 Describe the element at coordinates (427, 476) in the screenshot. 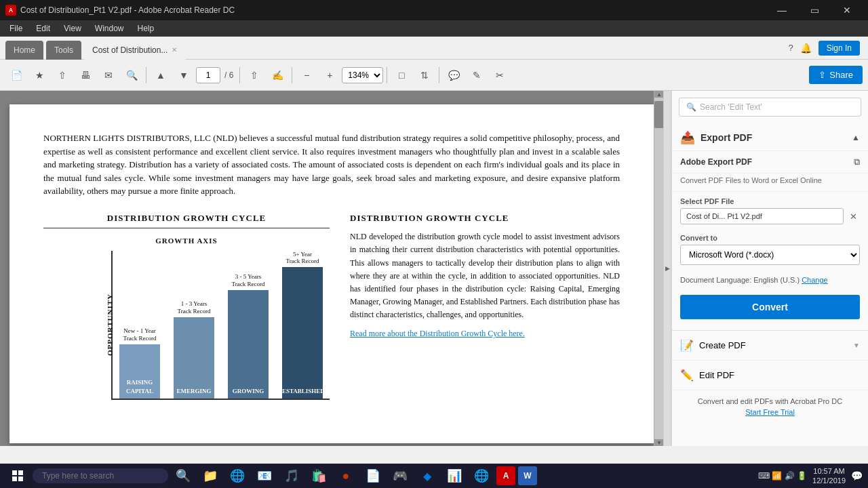

I see `taskbar-app-blue: ◆` at that location.